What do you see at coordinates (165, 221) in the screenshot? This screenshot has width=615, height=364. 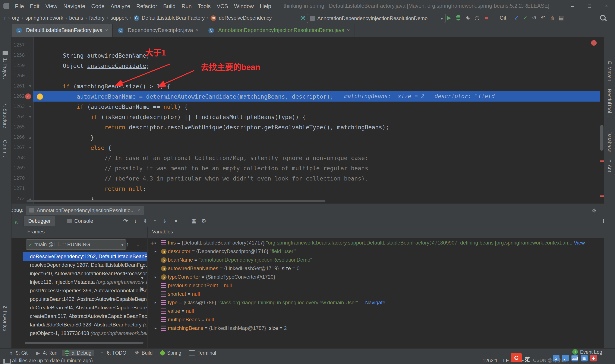 I see `drop-frame-icon: ↧` at bounding box center [165, 221].